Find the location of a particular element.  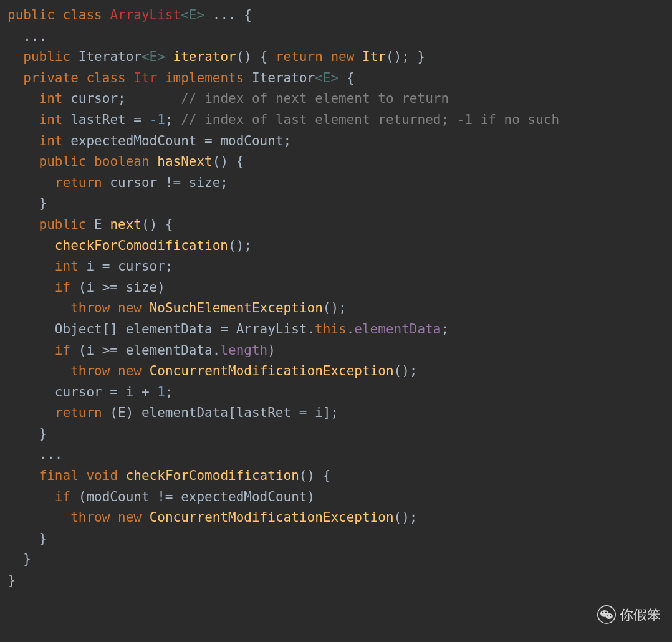

rest: (i >= size) is located at coordinates (118, 287).